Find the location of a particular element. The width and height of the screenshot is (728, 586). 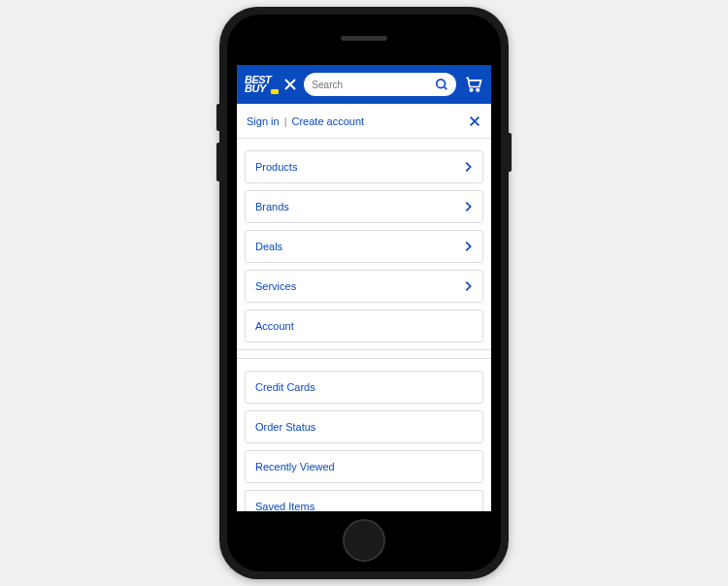

phone-speaker is located at coordinates (364, 39).